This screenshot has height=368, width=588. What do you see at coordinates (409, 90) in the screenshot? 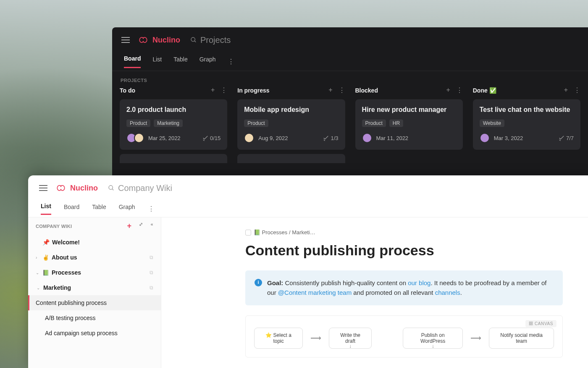
I see `column-header: Blocked +⋮` at bounding box center [409, 90].